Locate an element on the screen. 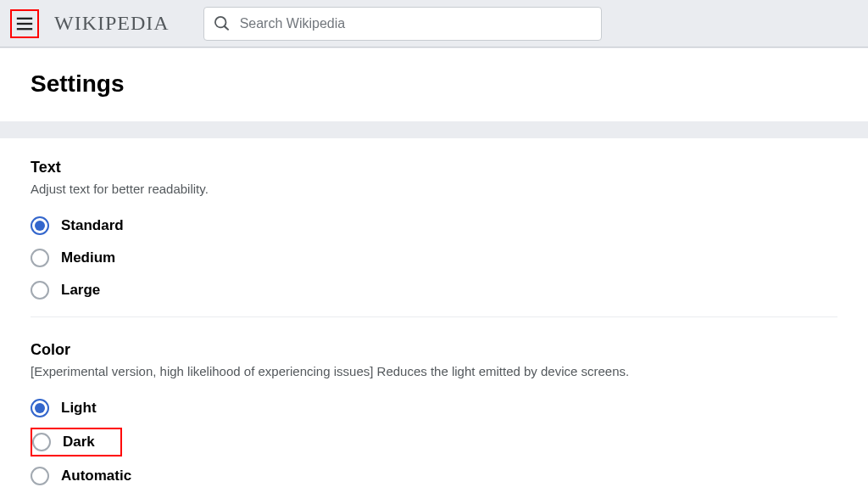 The width and height of the screenshot is (868, 504). hamburger-menu-button is located at coordinates (25, 24).